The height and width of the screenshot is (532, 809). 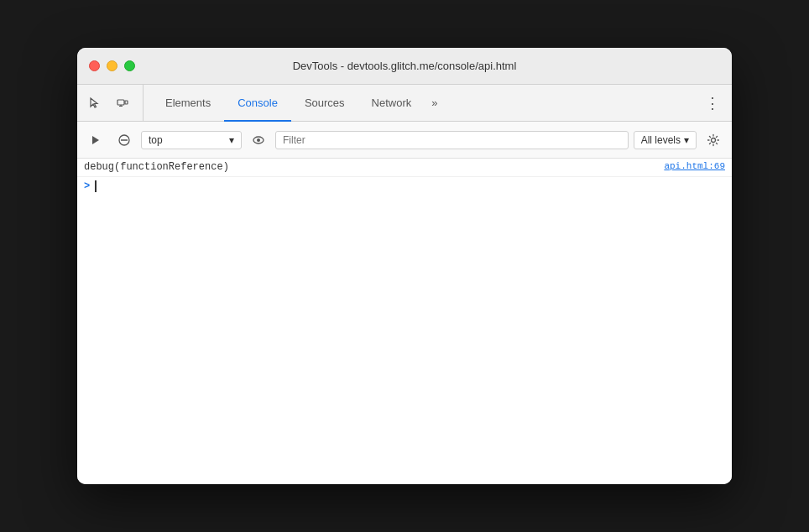 I want to click on eye-icon, so click(x=258, y=140).